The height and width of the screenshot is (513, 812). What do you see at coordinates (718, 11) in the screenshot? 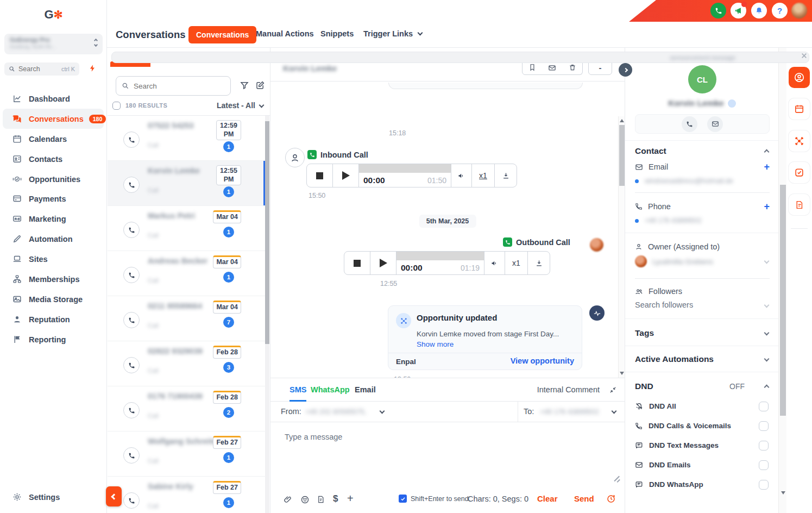
I see `dialer-phone-button` at bounding box center [718, 11].